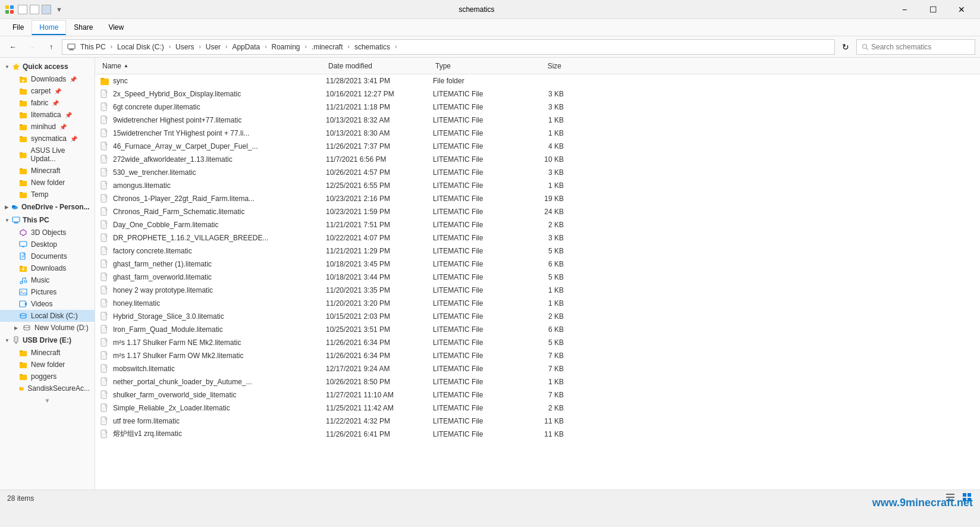 The height and width of the screenshot is (527, 980). Describe the element at coordinates (48, 183) in the screenshot. I see `sidebar-item-new-folder-qa: New folder` at that location.